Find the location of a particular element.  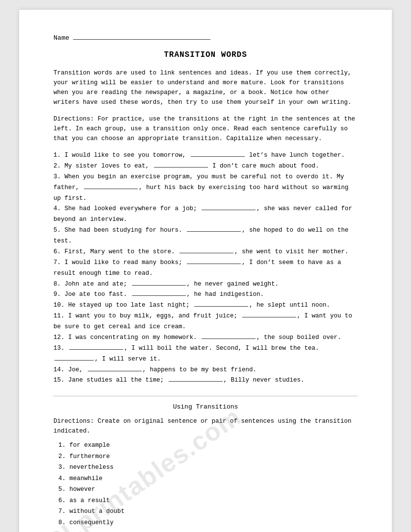

section-2-title: Using Transitions is located at coordinates (206, 407).